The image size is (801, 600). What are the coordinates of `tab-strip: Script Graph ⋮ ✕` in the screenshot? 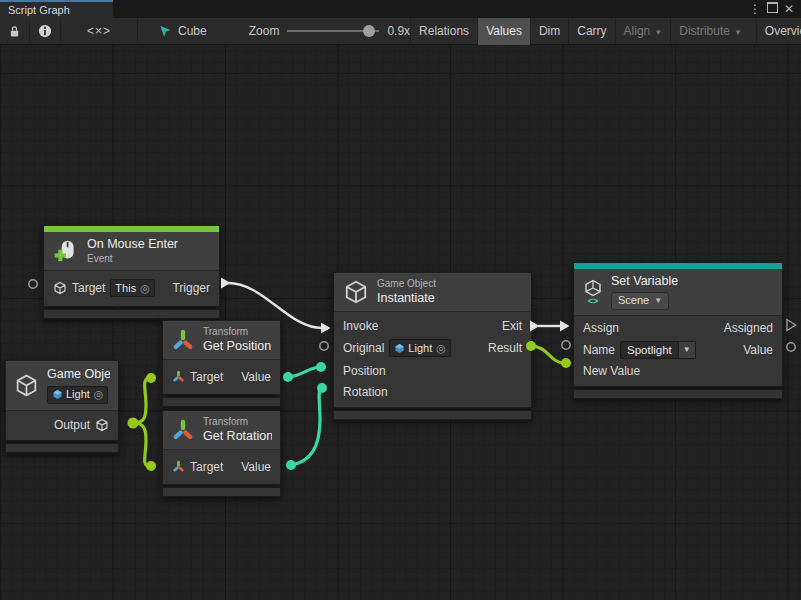 It's located at (400, 9).